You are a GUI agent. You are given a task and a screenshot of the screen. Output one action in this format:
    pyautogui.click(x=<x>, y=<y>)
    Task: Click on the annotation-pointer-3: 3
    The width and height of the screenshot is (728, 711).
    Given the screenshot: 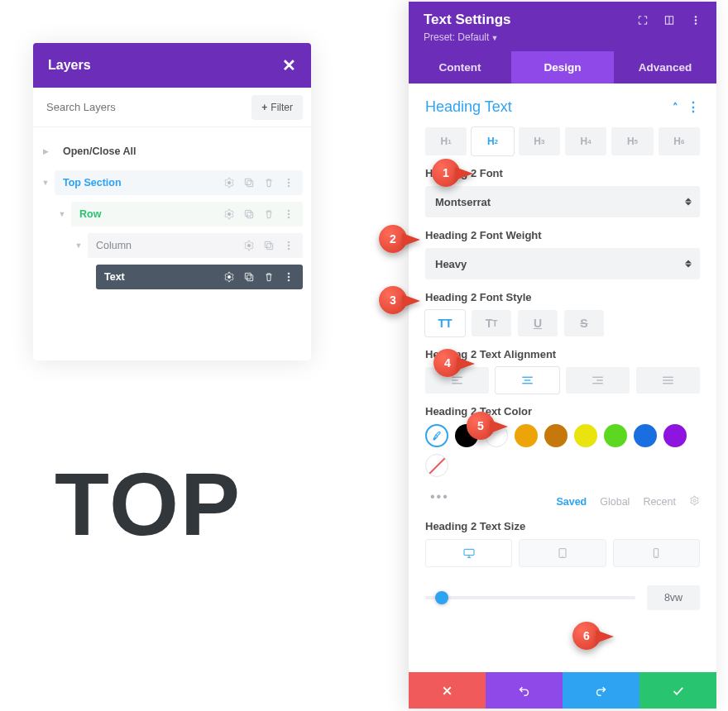 What is the action you would take?
    pyautogui.click(x=401, y=301)
    